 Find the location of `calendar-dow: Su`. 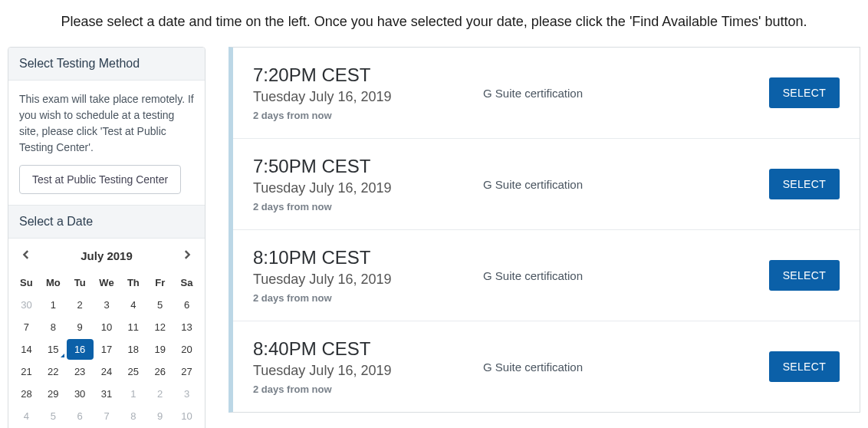

calendar-dow: Su is located at coordinates (26, 282).